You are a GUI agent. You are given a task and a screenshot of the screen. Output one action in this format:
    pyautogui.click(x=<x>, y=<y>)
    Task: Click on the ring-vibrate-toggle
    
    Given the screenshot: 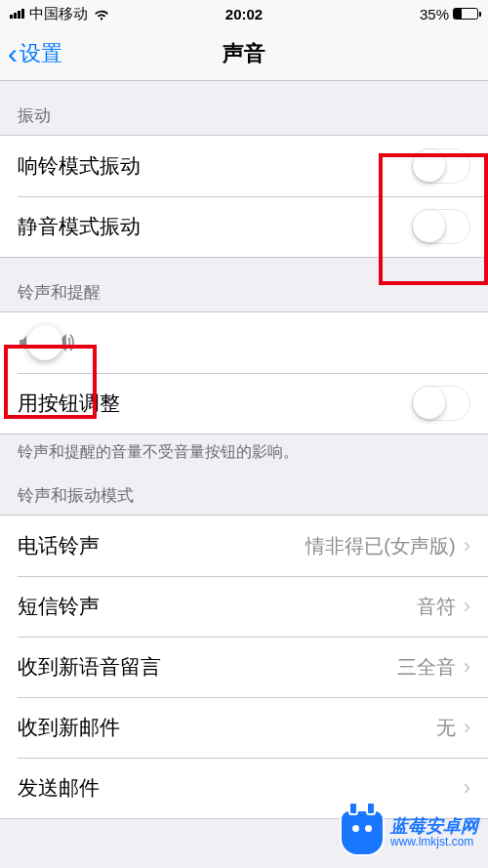 What is the action you would take?
    pyautogui.click(x=441, y=166)
    